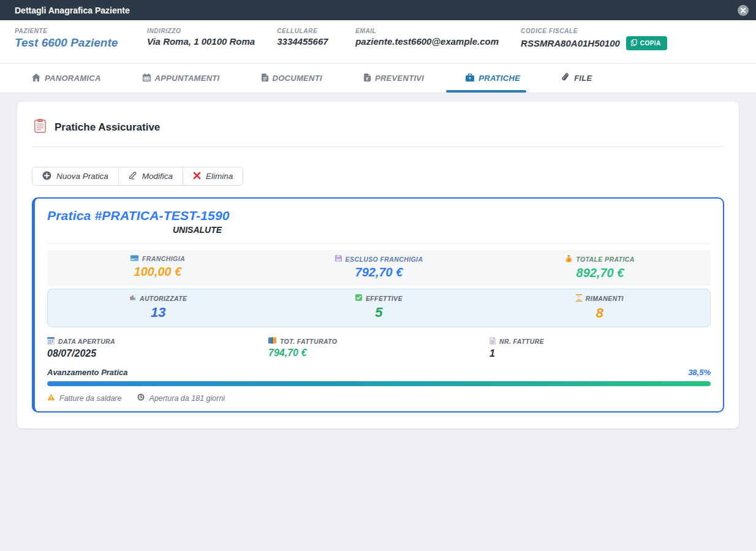 Image resolution: width=756 pixels, height=551 pixels. I want to click on tab-label: FILE, so click(583, 78).